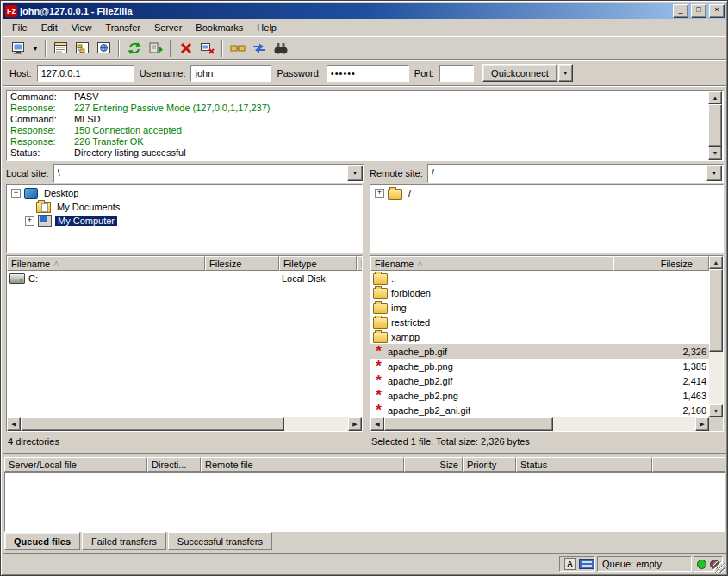 This screenshot has height=576, width=728. What do you see at coordinates (76, 464) in the screenshot?
I see `queue-column-server-local-file: Server/Local file` at bounding box center [76, 464].